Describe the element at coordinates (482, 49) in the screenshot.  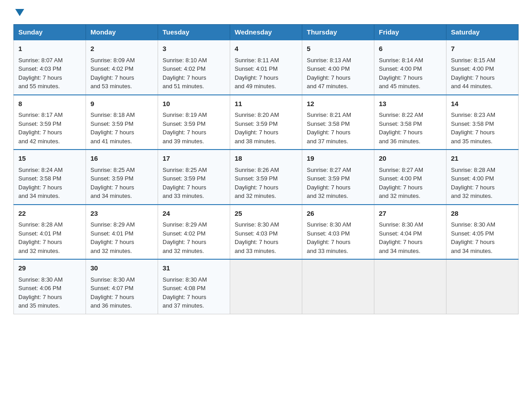
I see `day-number: 7` at that location.